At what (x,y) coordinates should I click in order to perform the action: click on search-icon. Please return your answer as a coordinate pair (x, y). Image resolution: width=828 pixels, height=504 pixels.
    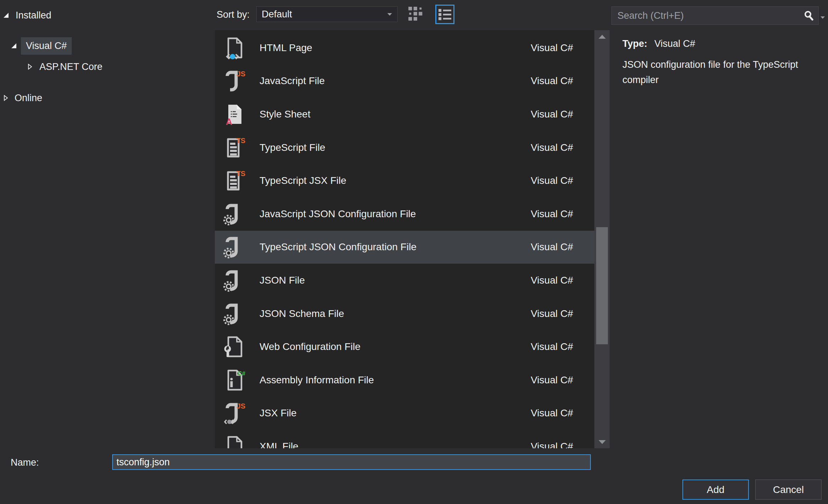
    Looking at the image, I should click on (809, 16).